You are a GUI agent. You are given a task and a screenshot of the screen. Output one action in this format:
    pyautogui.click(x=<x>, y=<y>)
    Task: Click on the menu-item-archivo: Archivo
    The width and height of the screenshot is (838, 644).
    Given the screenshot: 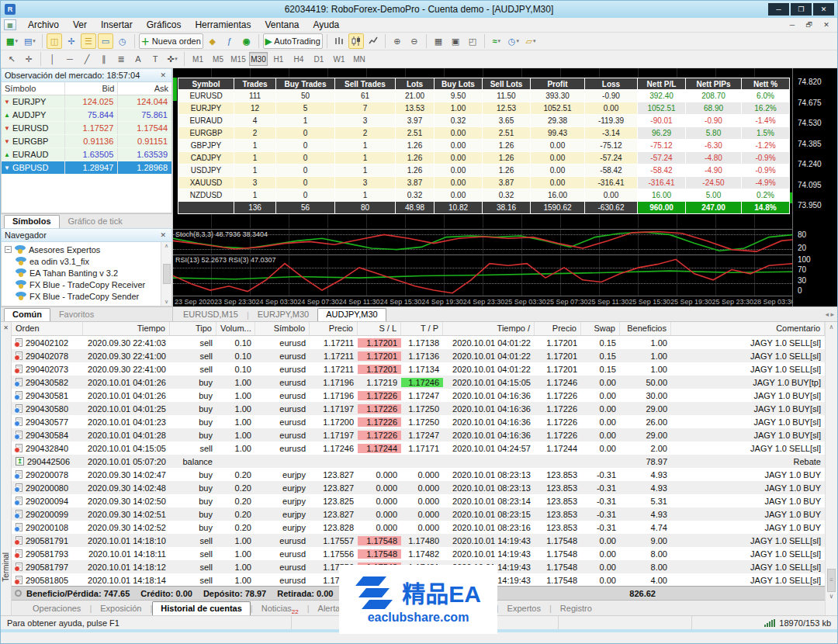 What is the action you would take?
    pyautogui.click(x=43, y=25)
    